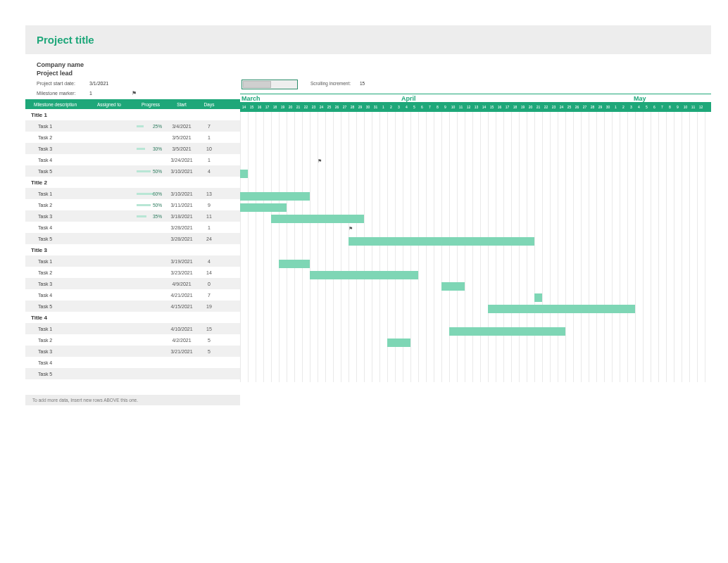 This screenshot has height=563, width=728. What do you see at coordinates (516, 99) in the screenshot?
I see `month-april: April` at bounding box center [516, 99].